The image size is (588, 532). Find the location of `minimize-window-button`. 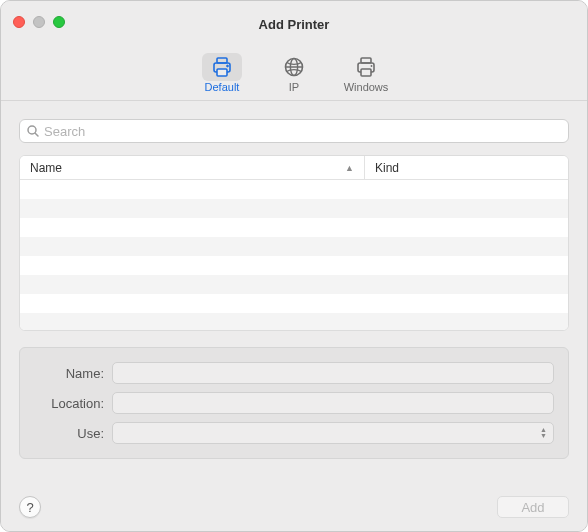

minimize-window-button is located at coordinates (39, 22).